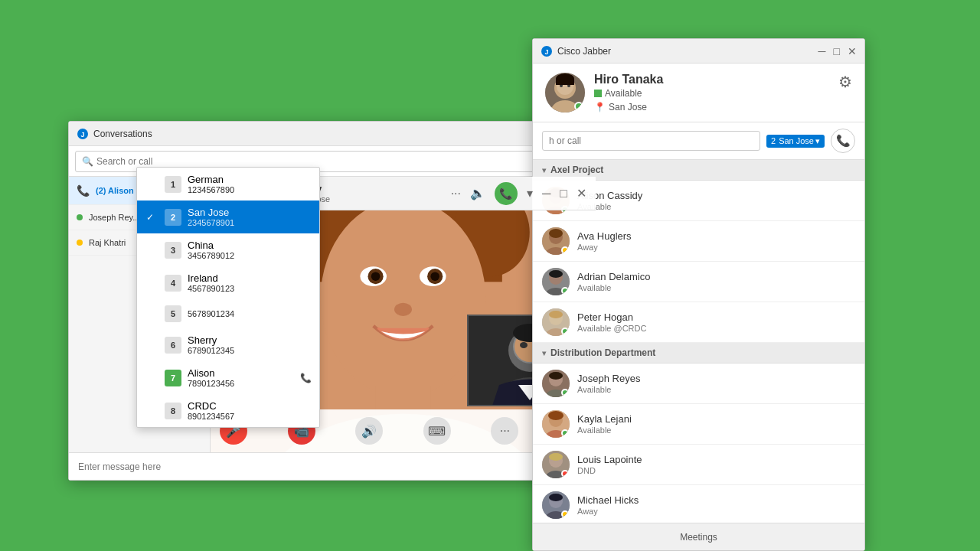  What do you see at coordinates (173, 411) in the screenshot?
I see `num-8: 8` at bounding box center [173, 411].